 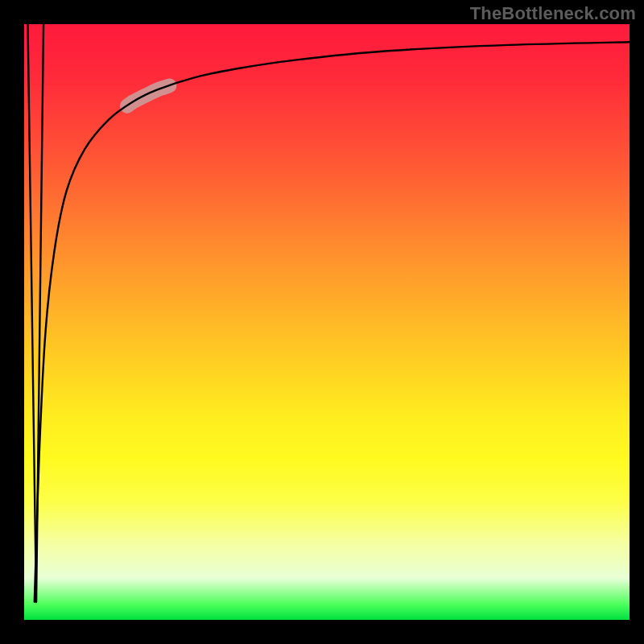 I want to click on attribution-text: TheBottleneck.com, so click(x=553, y=14).